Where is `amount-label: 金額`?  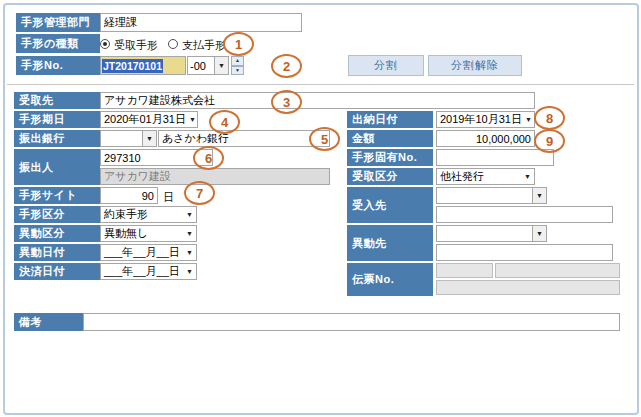 amount-label: 金額 is located at coordinates (390, 138).